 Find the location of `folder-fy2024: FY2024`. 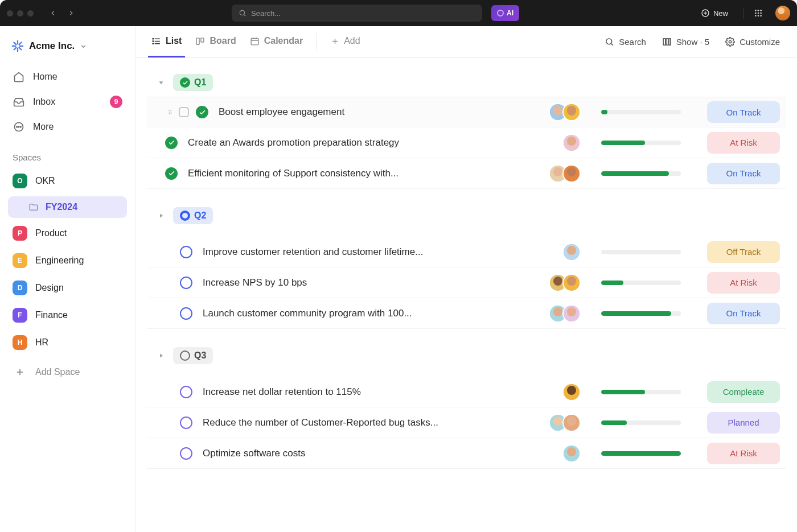

folder-fy2024: FY2024 is located at coordinates (67, 207).